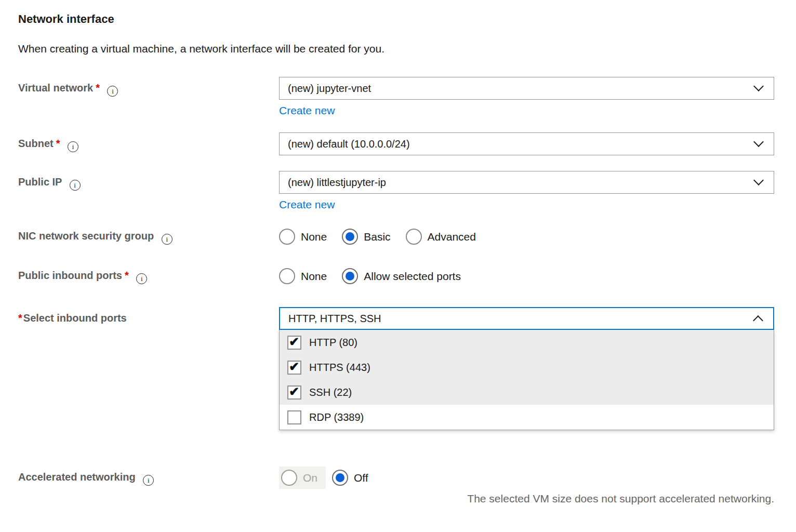  Describe the element at coordinates (527, 237) in the screenshot. I see `nic-nsg-radio-group: None Basic Advanced` at that location.